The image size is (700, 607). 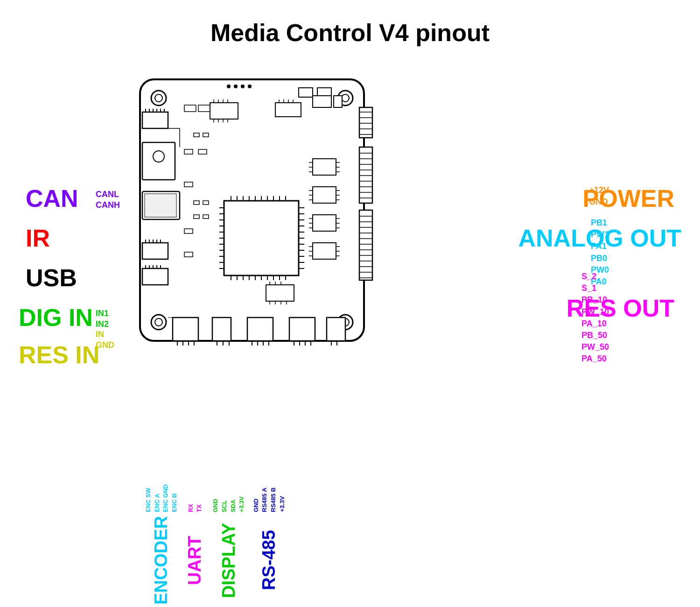 What do you see at coordinates (595, 318) in the screenshot?
I see `small-label-res-pins: S_2 S_1 PB_10 PW_10 PA_10 PB_50 PW_50 PA…` at bounding box center [595, 318].